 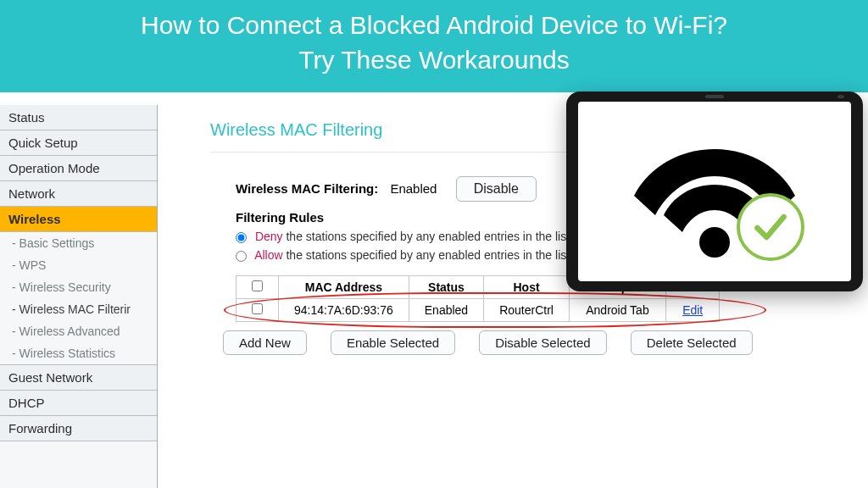 What do you see at coordinates (692, 342) in the screenshot?
I see `delete-selected-button: Delete Selected` at bounding box center [692, 342].